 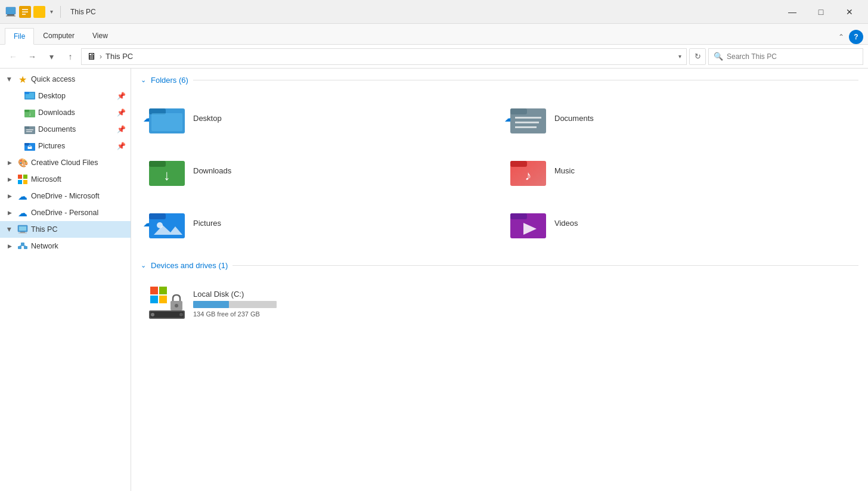 What do you see at coordinates (528, 223) in the screenshot?
I see `videos-folder-thumb` at bounding box center [528, 223].